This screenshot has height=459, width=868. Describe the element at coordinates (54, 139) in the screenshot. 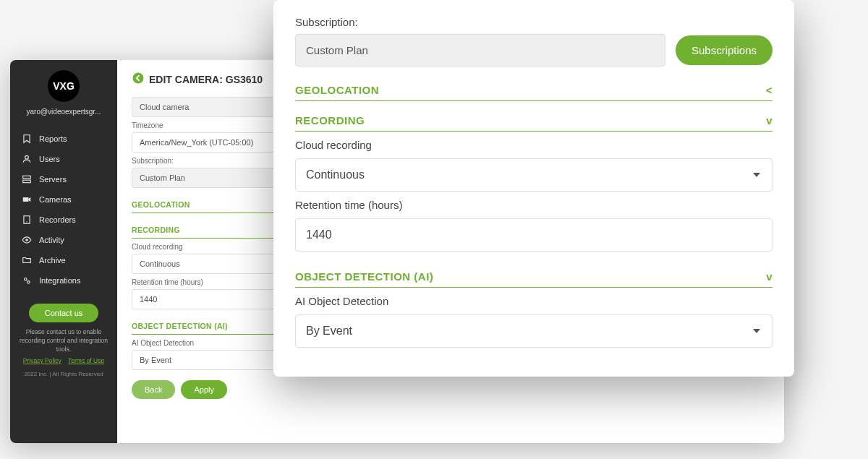

I see `nav-label: Reports` at that location.